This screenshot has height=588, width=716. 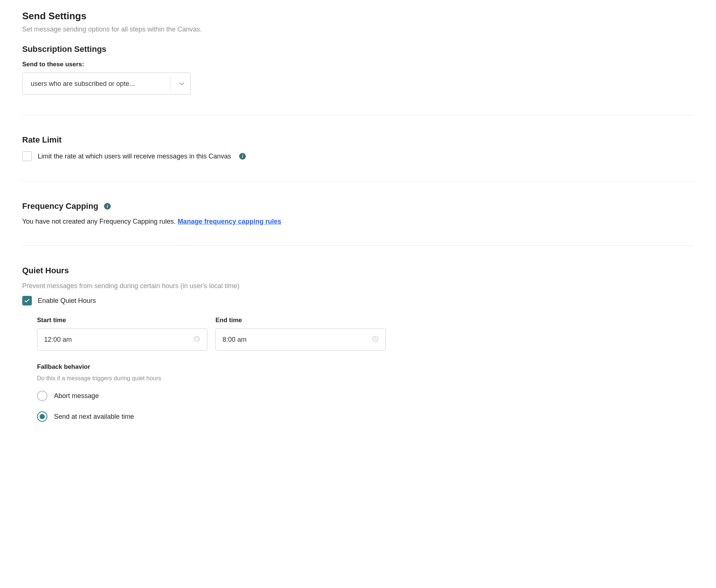 I want to click on chevron-down-icon, so click(x=182, y=84).